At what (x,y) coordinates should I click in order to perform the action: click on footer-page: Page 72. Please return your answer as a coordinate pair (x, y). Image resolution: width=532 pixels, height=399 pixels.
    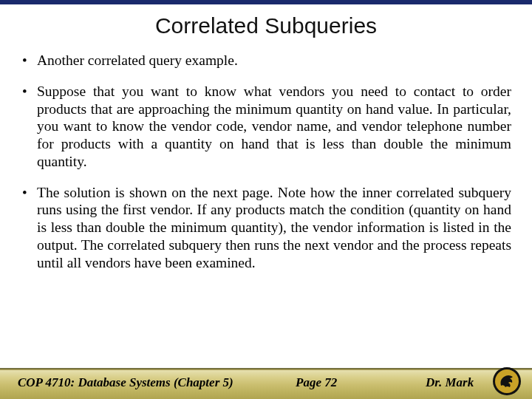
    Looking at the image, I should click on (316, 383).